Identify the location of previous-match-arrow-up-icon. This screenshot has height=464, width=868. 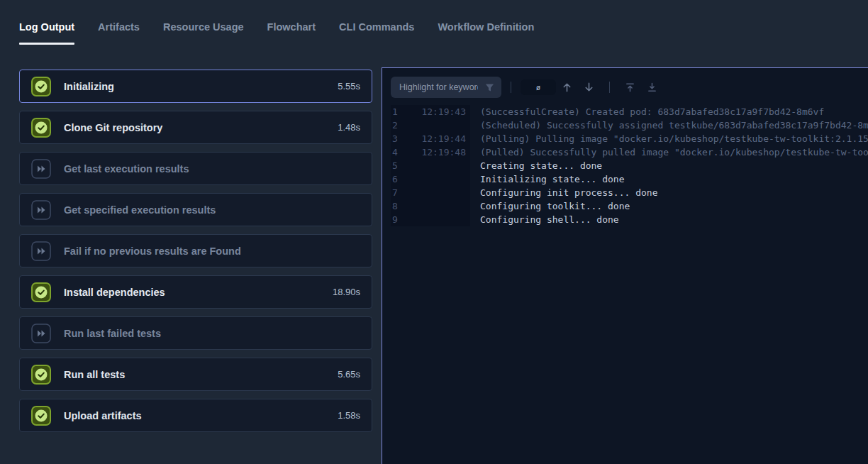
(567, 87).